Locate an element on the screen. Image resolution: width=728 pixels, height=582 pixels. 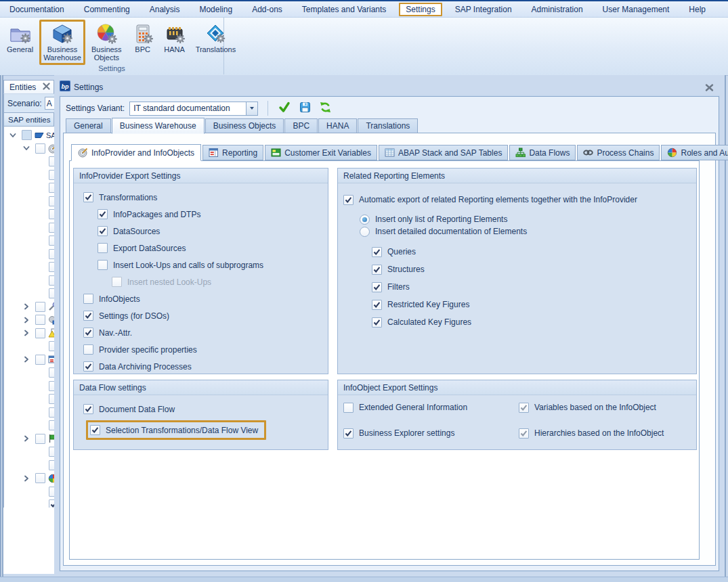
menu-item-add-ons: Add-ons is located at coordinates (267, 9).